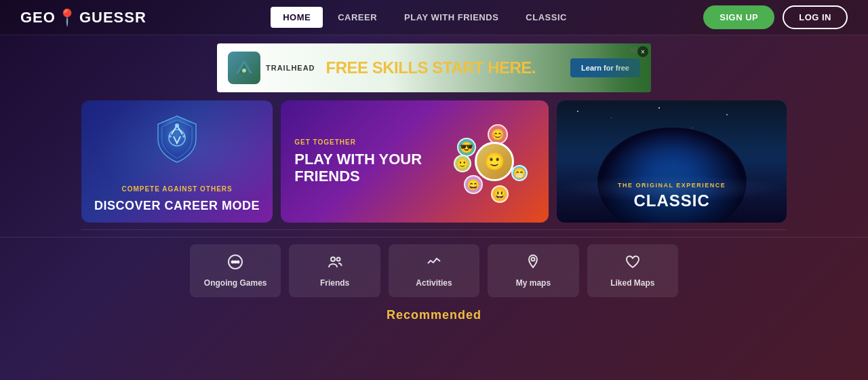  I want to click on ad-logo-text: TRAILHEAD, so click(290, 68).